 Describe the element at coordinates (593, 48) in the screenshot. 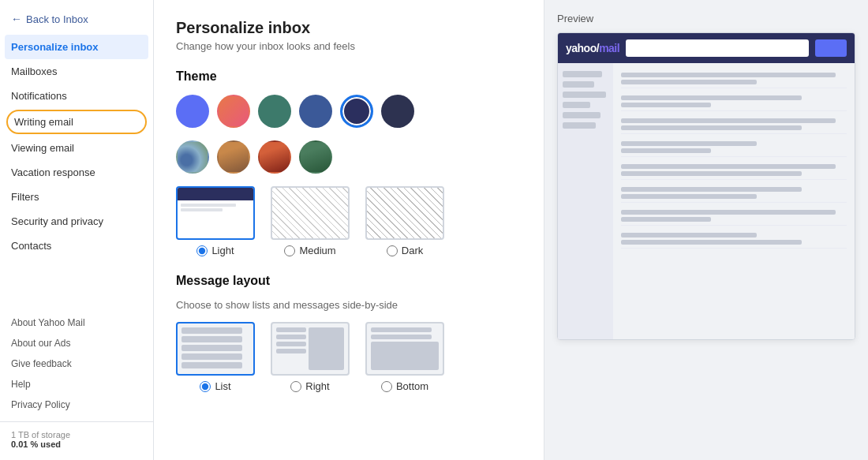

I see `yahoo-logo: yahoo/mail` at that location.